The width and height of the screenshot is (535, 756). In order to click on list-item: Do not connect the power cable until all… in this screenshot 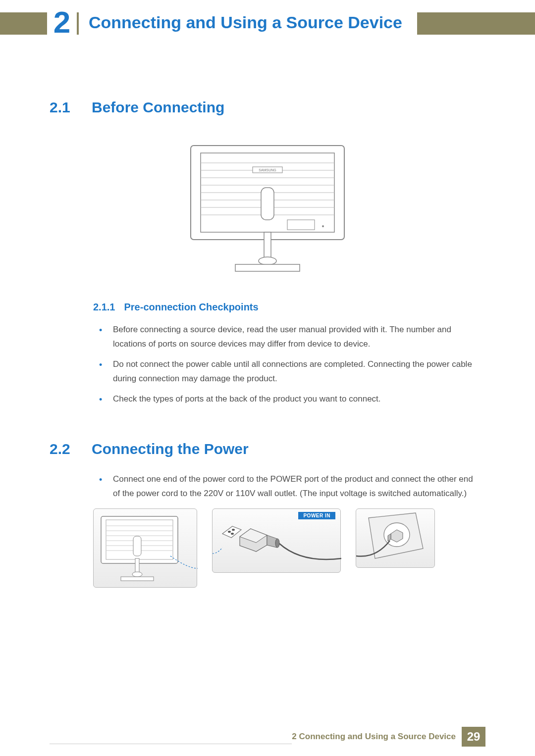, I will do `click(284, 372)`.